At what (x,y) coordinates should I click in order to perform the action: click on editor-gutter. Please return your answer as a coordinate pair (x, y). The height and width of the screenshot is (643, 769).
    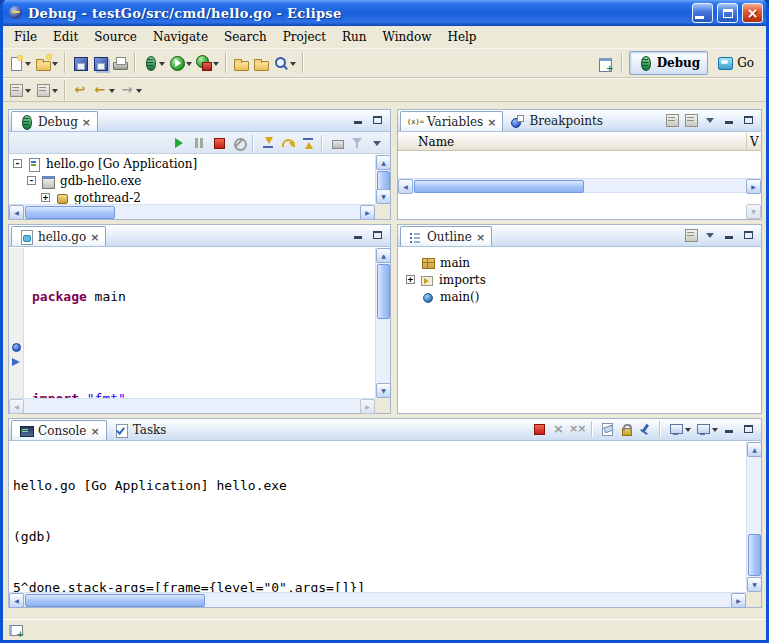
    Looking at the image, I should click on (16, 323).